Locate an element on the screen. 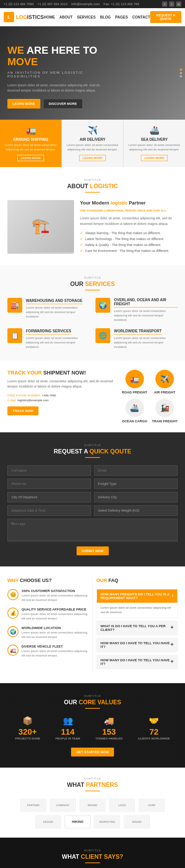  phone-input is located at coordinates (49, 484).